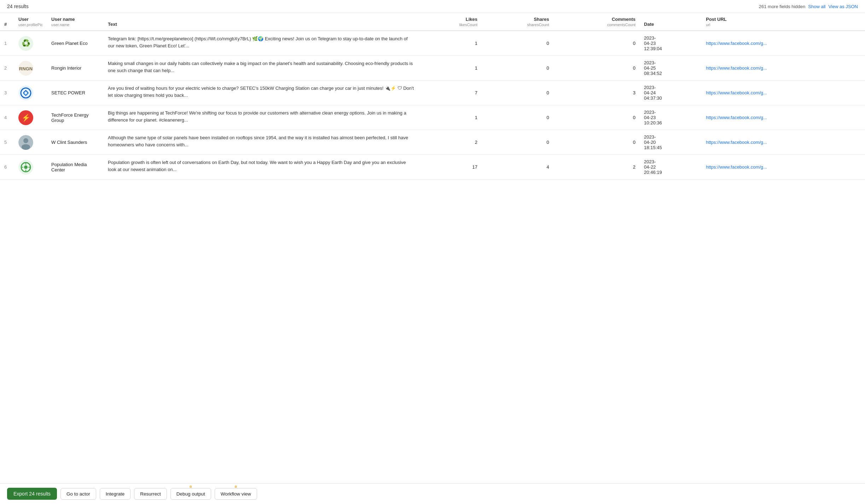 The width and height of the screenshot is (865, 504). I want to click on export-button: Export 24 results, so click(32, 494).